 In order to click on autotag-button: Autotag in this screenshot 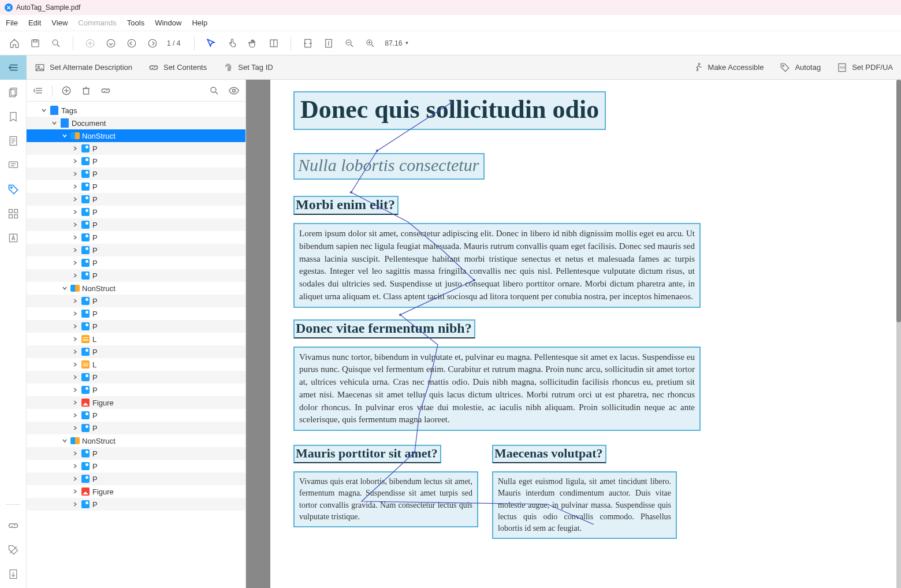, I will do `click(801, 68)`.